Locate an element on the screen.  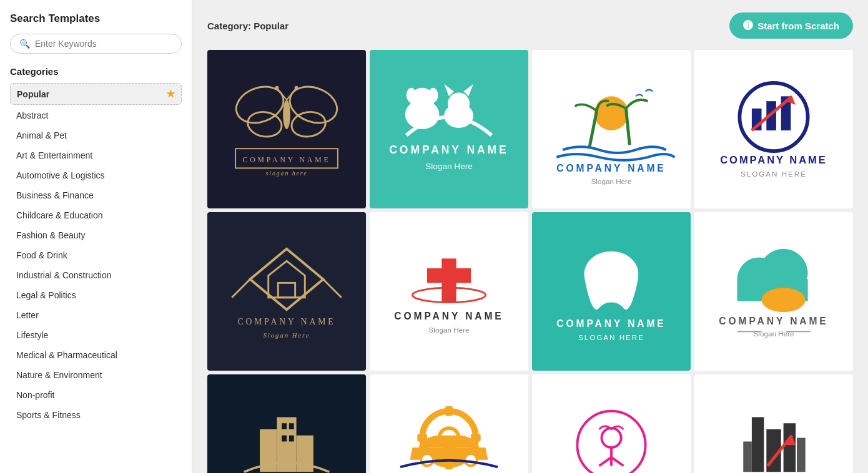
category-name: Popular is located at coordinates (271, 26).